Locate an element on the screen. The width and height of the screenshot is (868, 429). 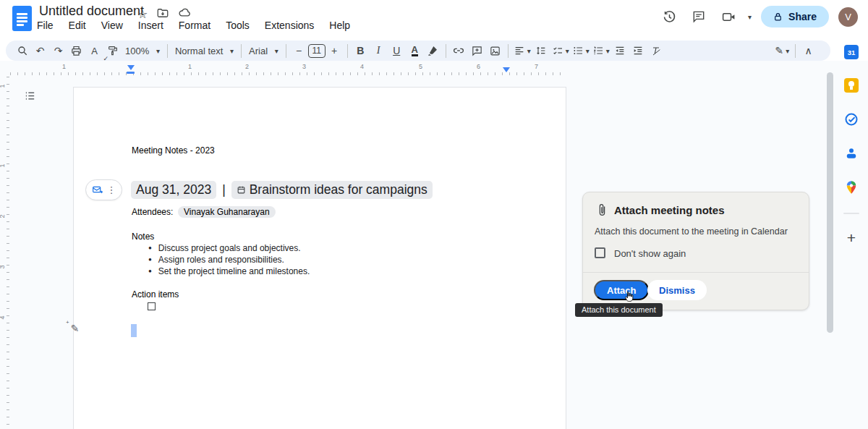
zoom-select: 100% ▾ is located at coordinates (142, 51).